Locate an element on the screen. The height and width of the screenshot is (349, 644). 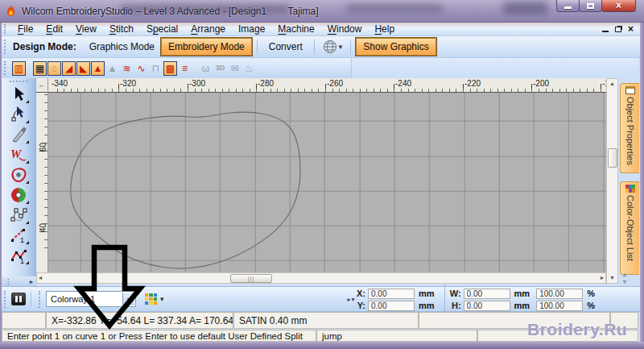
menu-view: View is located at coordinates (86, 29).